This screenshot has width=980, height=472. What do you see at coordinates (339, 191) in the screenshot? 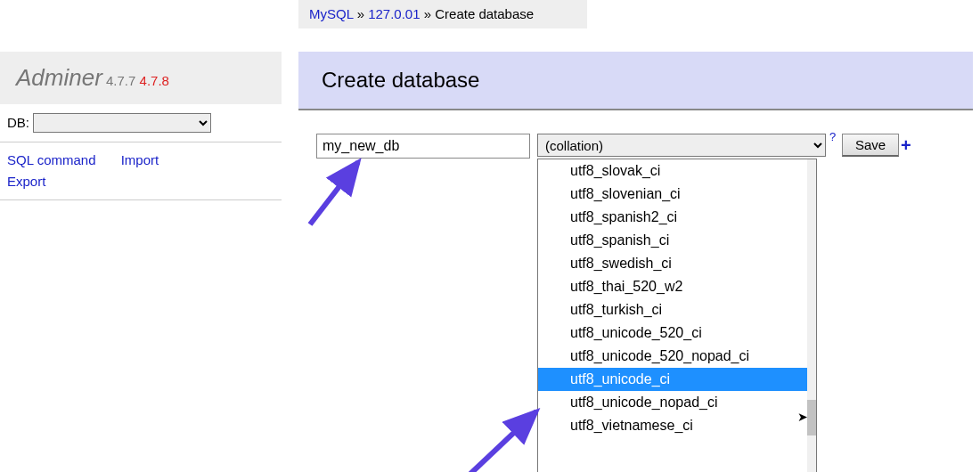
I see `annotation-arrow` at bounding box center [339, 191].